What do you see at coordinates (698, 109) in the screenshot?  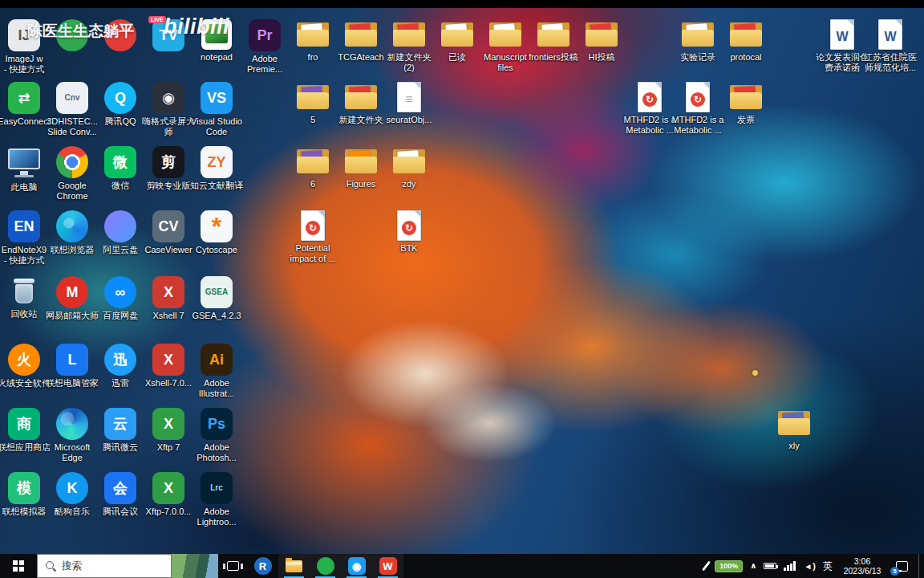 I see `desktop-icon-pdf-mthfd2-2: ↻ MTHFD2 is a Metabolic ...` at bounding box center [698, 109].